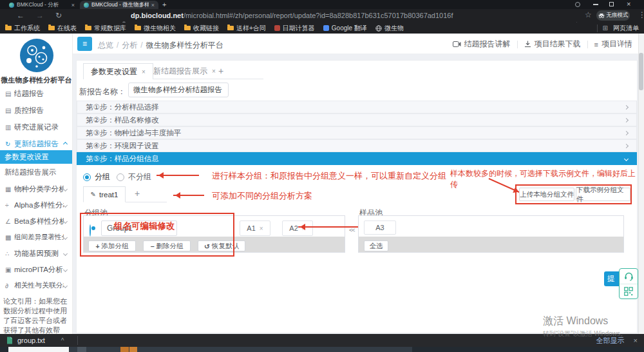 The width and height of the screenshot is (644, 352). Describe the element at coordinates (36, 80) in the screenshot. I see `platform-title: 微生物多样性分析平台` at that location.